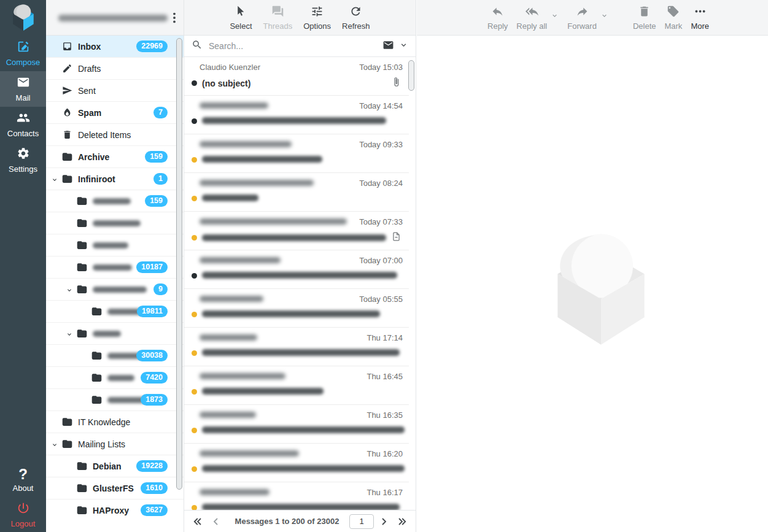 This screenshot has width=768, height=532. Describe the element at coordinates (115, 378) in the screenshot. I see `folder-item: 7420` at that location.